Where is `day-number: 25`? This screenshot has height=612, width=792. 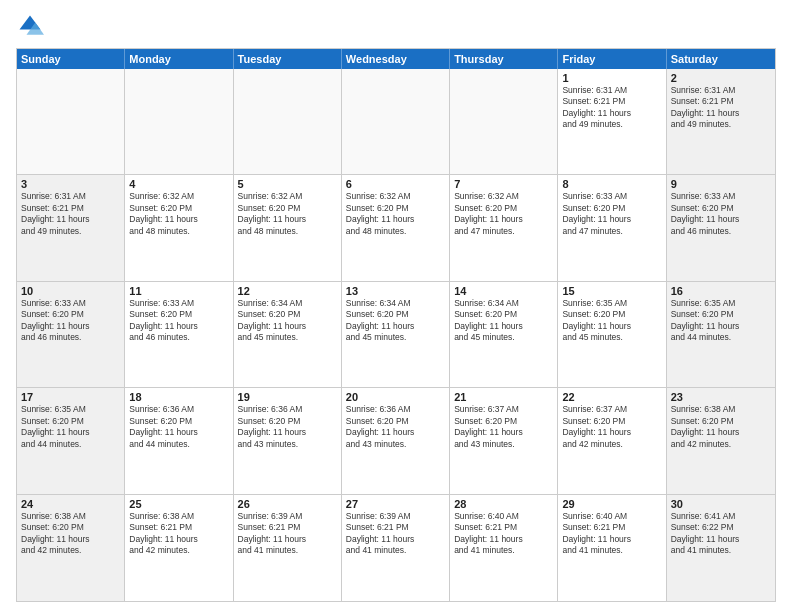
day-number: 25 is located at coordinates (178, 504).